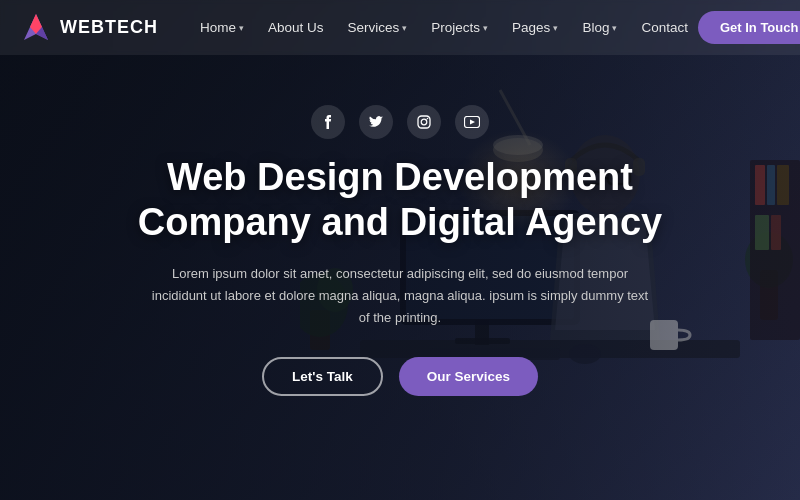 The height and width of the screenshot is (500, 800). Describe the element at coordinates (444, 28) in the screenshot. I see `nav-links: Home ▾ About Us Services ▾ Projects ▾ Pa…` at that location.